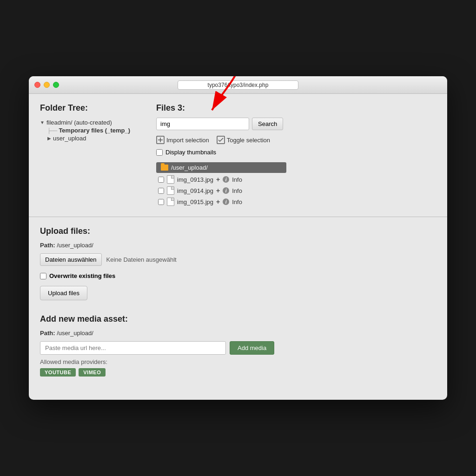  Describe the element at coordinates (226, 202) in the screenshot. I see `file-info-icon-3: i` at that location.